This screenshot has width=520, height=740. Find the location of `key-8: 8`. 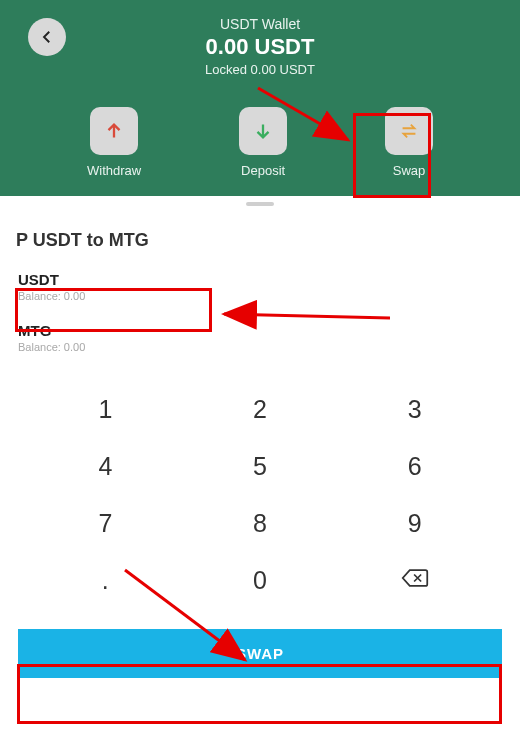

key-8: 8 is located at coordinates (260, 524).